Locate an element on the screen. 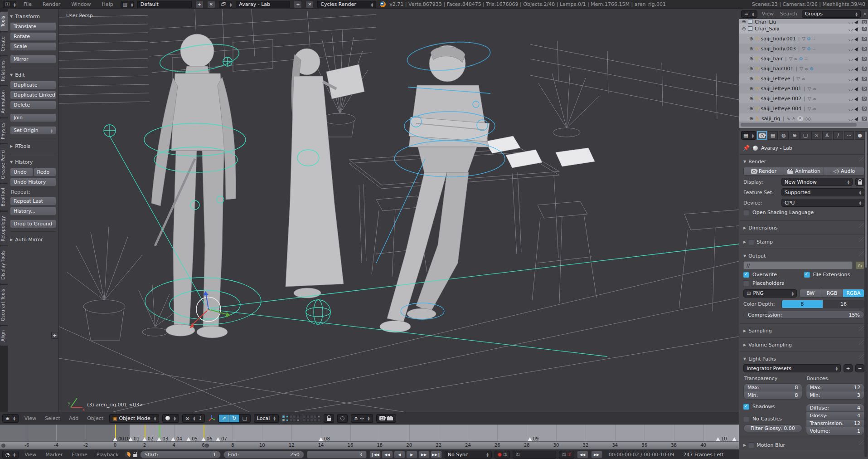 The image size is (868, 459). display-select: New Window▲▼ is located at coordinates (817, 182).